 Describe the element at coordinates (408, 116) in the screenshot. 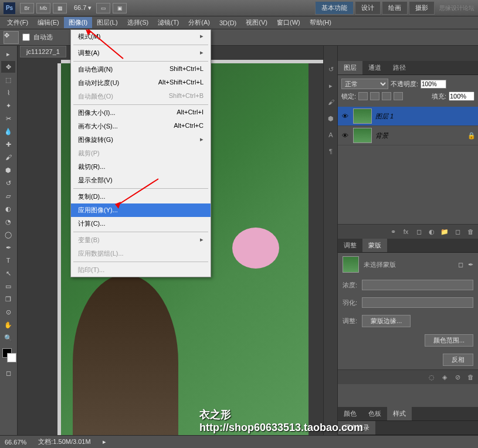

I see `layer-row: 👁 图层 1` at that location.